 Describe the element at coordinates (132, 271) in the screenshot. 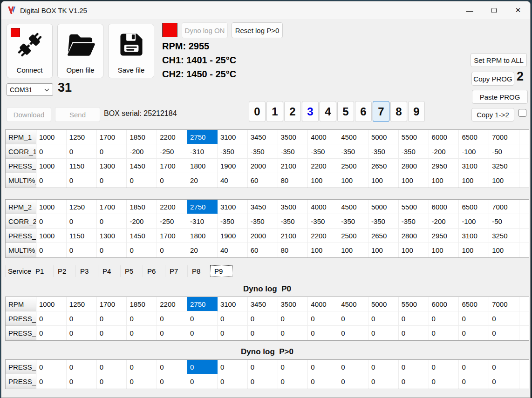

I see `tab-p5: P5` at that location.